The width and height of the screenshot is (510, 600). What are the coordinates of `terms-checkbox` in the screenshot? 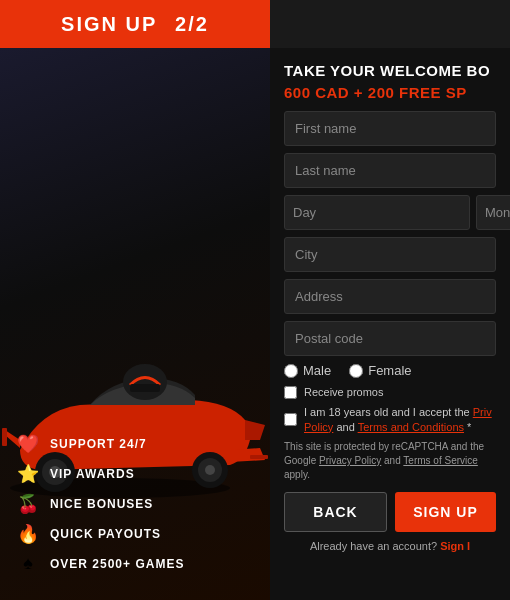 It's located at (290, 420).